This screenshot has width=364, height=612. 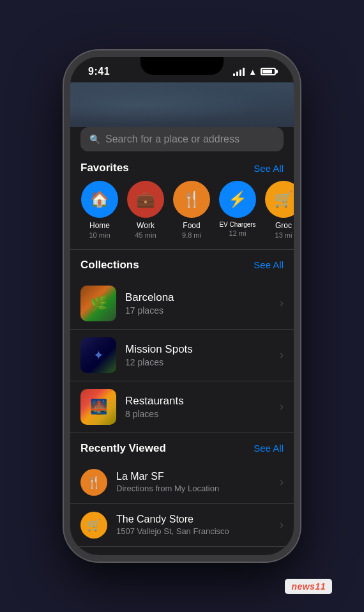 What do you see at coordinates (193, 532) in the screenshot?
I see `candy-addr: 1507 Vallejo St, San Francisco` at bounding box center [193, 532].